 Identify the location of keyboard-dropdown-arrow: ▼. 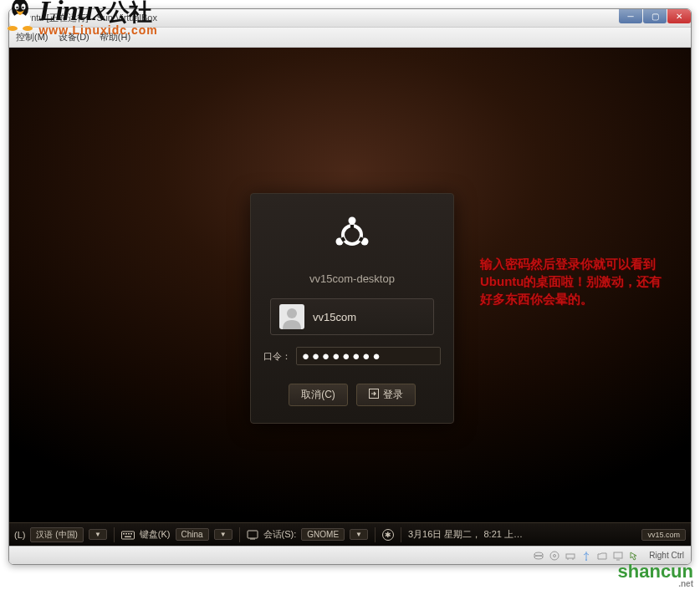
(223, 535).